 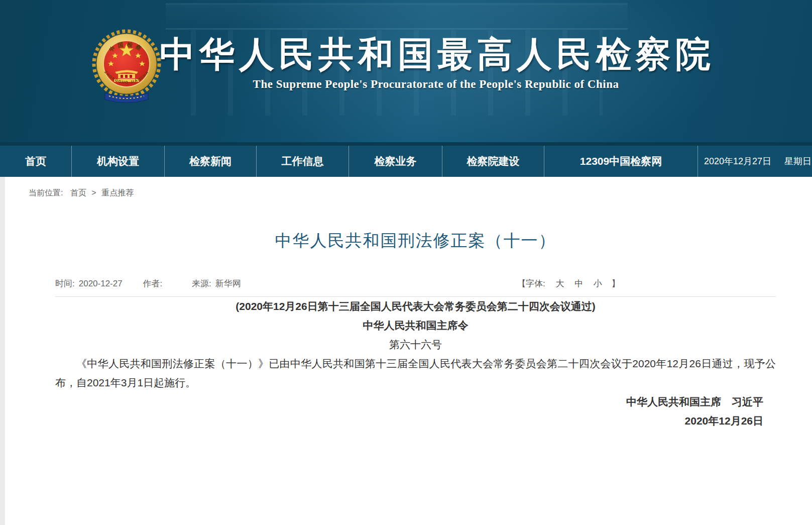 I want to click on font-widget-open: 【字体:, so click(x=531, y=283).